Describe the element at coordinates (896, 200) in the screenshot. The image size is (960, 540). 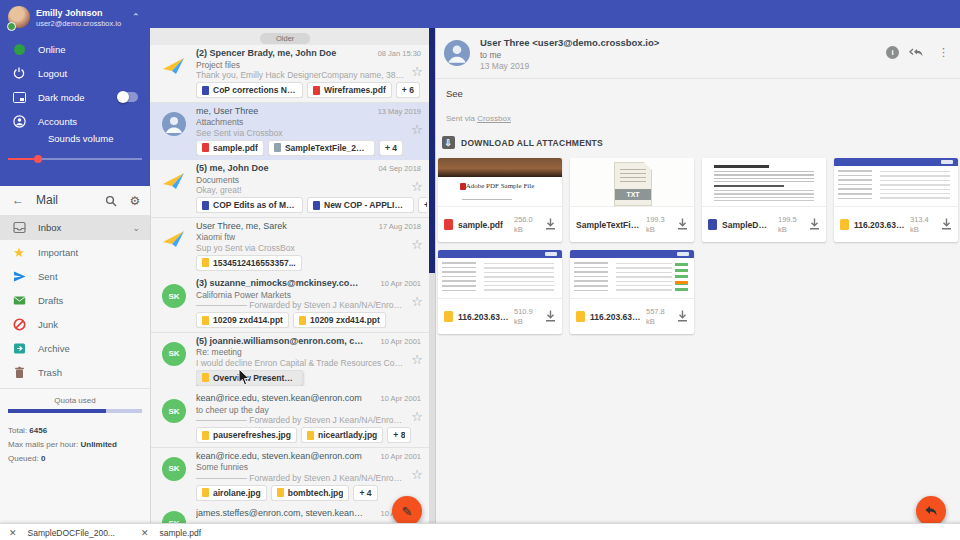
I see `attachment-card: 116.203.63.82_5... 313.4kB` at that location.